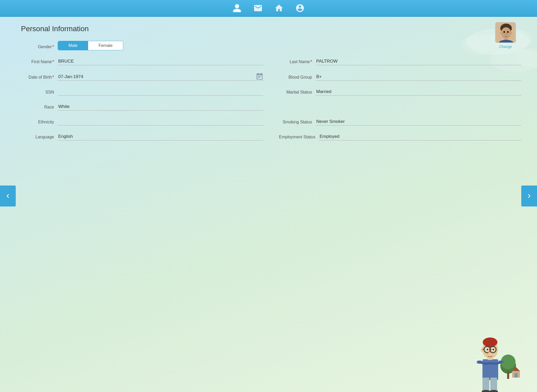 This screenshot has height=392, width=537. What do you see at coordinates (400, 77) in the screenshot?
I see `blood-group-row: Blood Group` at bounding box center [400, 77].